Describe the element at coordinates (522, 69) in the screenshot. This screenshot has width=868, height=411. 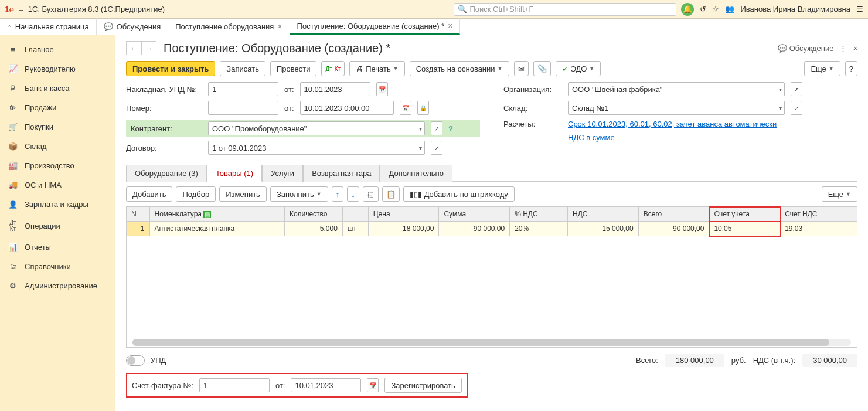
I see `mail-button: ✉` at that location.